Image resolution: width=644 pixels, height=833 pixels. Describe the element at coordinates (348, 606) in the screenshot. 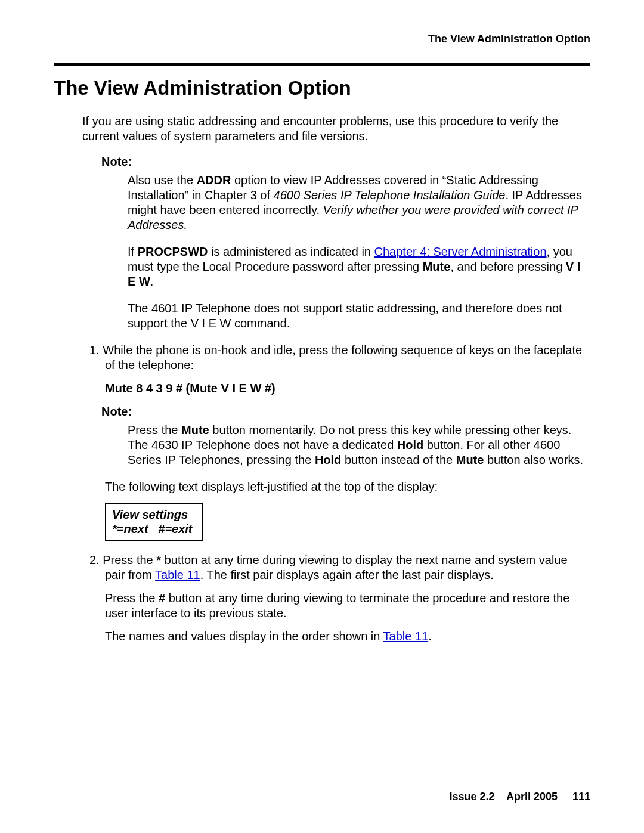

I see `step2-p2: Press the # button at any time during vi…` at that location.